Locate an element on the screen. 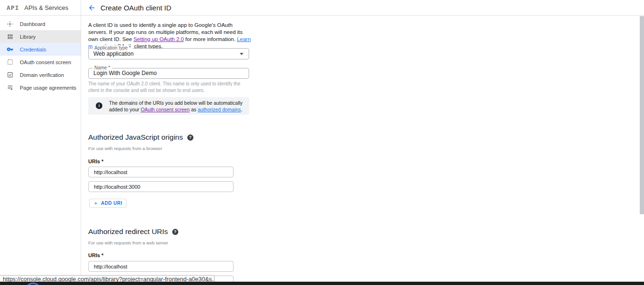 Image resolution: width=644 pixels, height=285 pixels. key-icon is located at coordinates (10, 50).